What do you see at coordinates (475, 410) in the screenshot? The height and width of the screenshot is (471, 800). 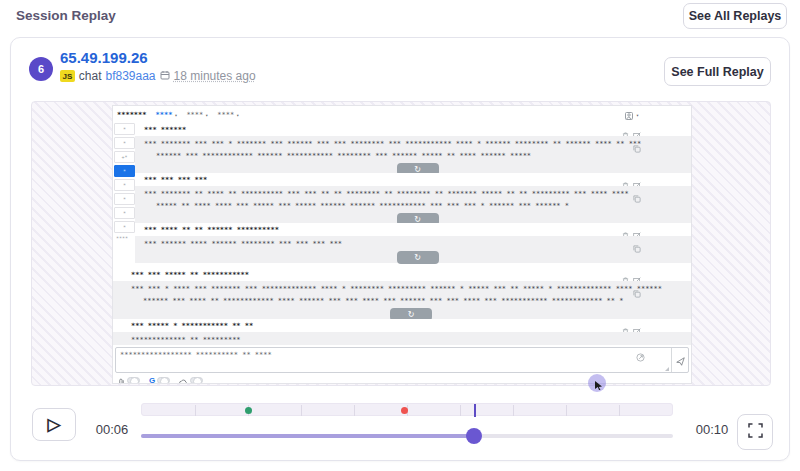 I see `playhead-marker` at bounding box center [475, 410].